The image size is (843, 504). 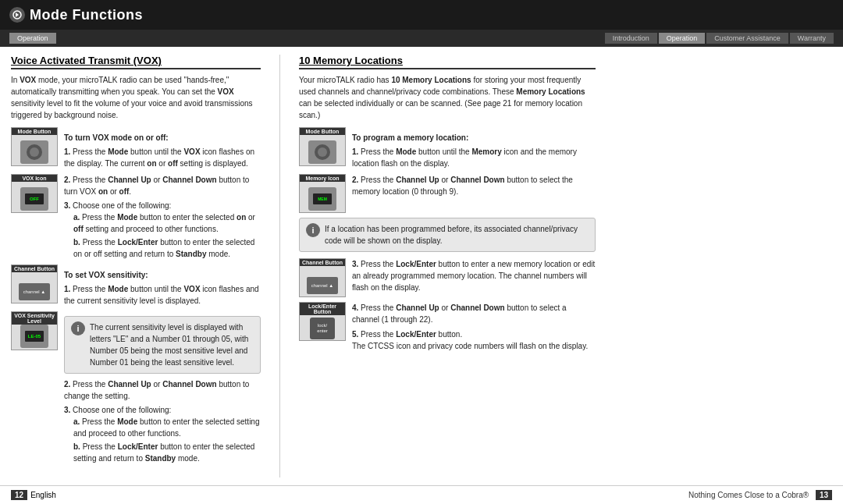 I want to click on memory-info-box: i If a location has been programmed befo…, so click(x=447, y=235).